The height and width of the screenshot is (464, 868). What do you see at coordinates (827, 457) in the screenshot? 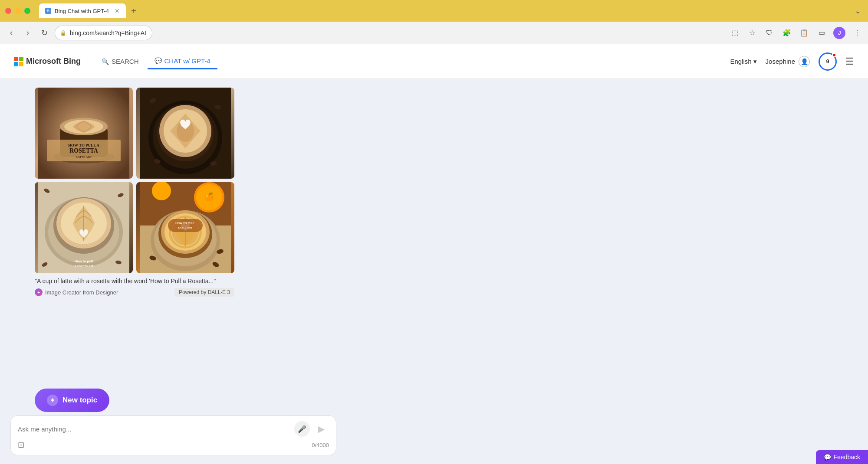
I see `feedback-icon: 💬` at bounding box center [827, 457].